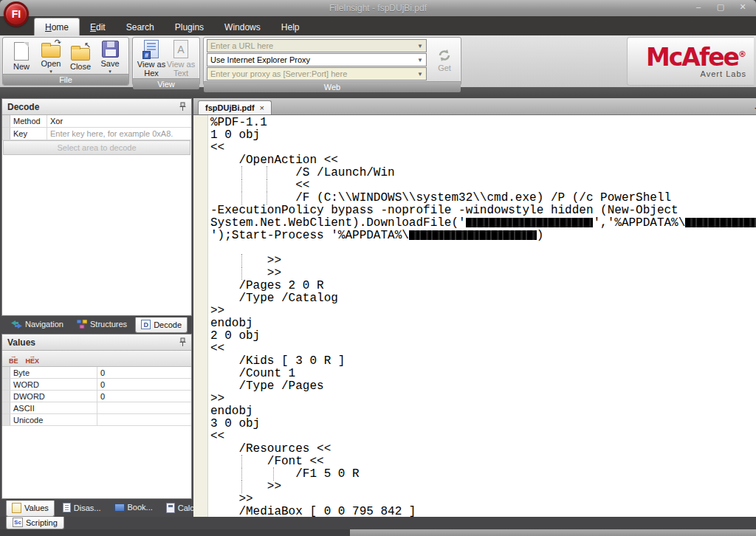  What do you see at coordinates (97, 121) in the screenshot?
I see `table-row: MethodXor` at bounding box center [97, 121].